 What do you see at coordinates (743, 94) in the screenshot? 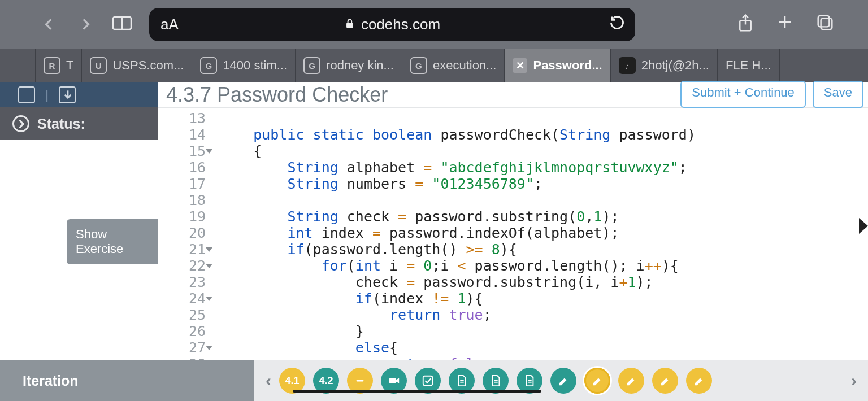
I see `submit-continue-button: Submit + Continue` at bounding box center [743, 94].